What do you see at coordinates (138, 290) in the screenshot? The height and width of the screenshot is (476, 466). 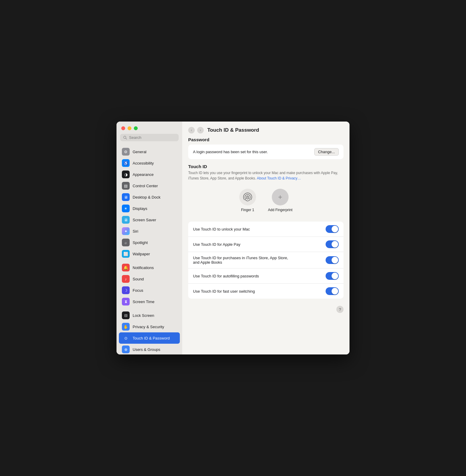 I see `focus-label: Focus` at bounding box center [138, 290].